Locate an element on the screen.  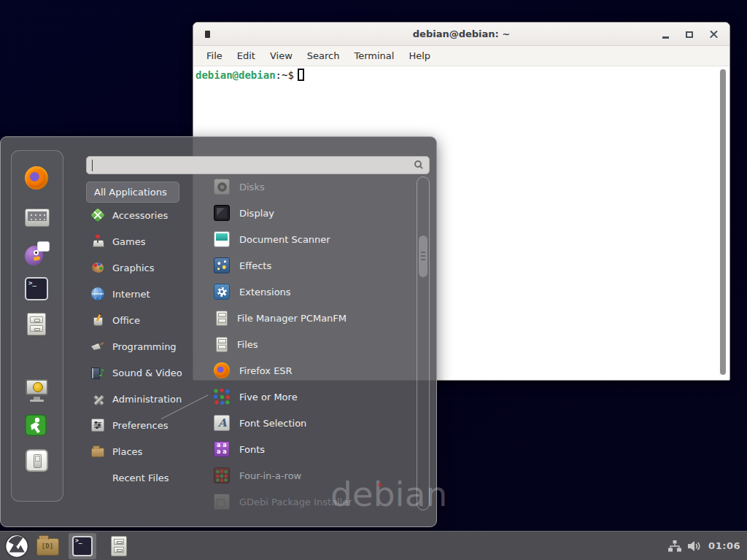
menu-view: View is located at coordinates (282, 55).